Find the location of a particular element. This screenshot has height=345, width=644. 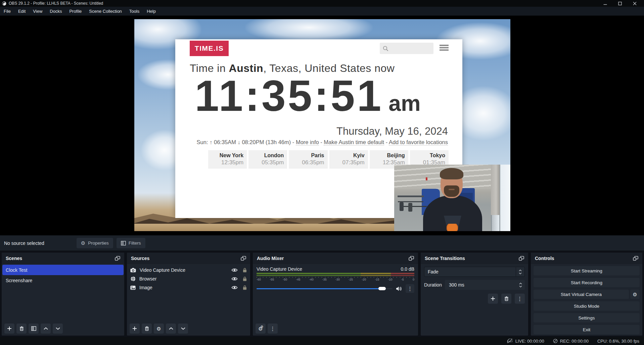

sources-panel: Sources Video Capture Device Browser is located at coordinates (189, 294).